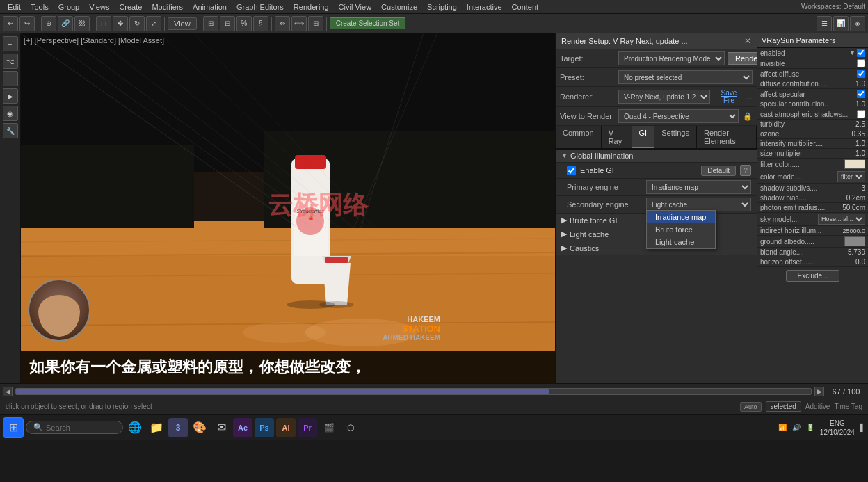 The height and width of the screenshot is (482, 868). What do you see at coordinates (664, 97) in the screenshot?
I see `renderer-select: V-Ray Next, update 1.2` at bounding box center [664, 97].